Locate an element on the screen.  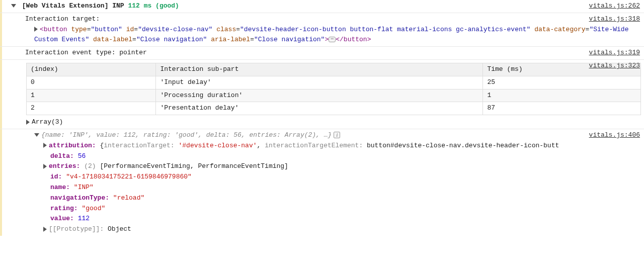
object-prop-prototype: [[Prototype]]: Object is located at coordinates (333, 229).